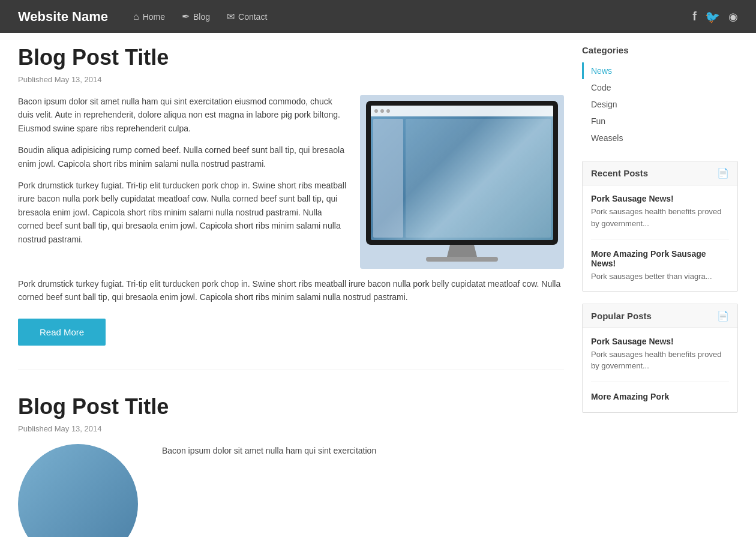 Image resolution: width=756 pixels, height=537 pixels. What do you see at coordinates (660, 217) in the screenshot?
I see `recent-post-1-excerpt: Pork sausages health benefits proved by …` at bounding box center [660, 217].